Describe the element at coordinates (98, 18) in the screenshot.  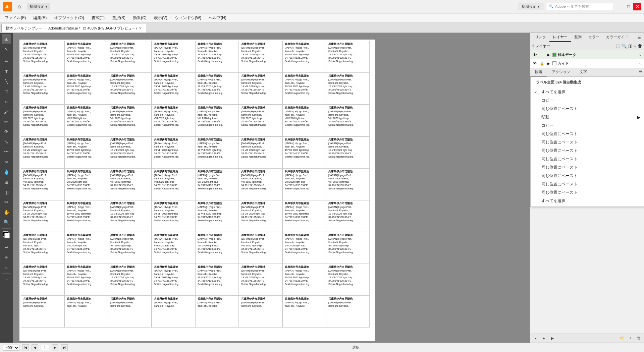
I see `menu-type: 書式(T)` at that location.